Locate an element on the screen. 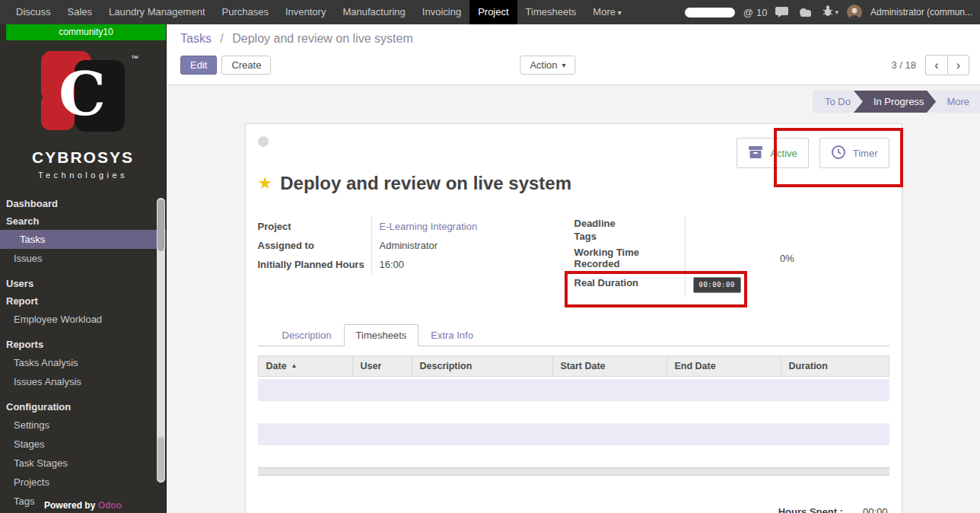  user-menu: Administrator (commun... is located at coordinates (921, 12).